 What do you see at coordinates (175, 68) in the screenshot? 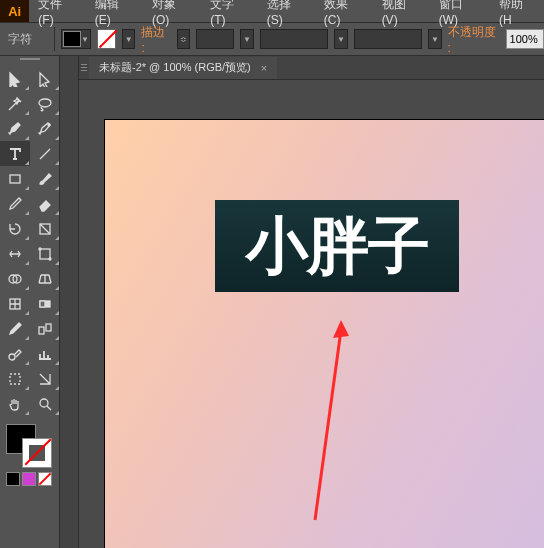
I see `document-tab-title: 未标题-2* @ 100% (RGB/预览)` at bounding box center [175, 68].